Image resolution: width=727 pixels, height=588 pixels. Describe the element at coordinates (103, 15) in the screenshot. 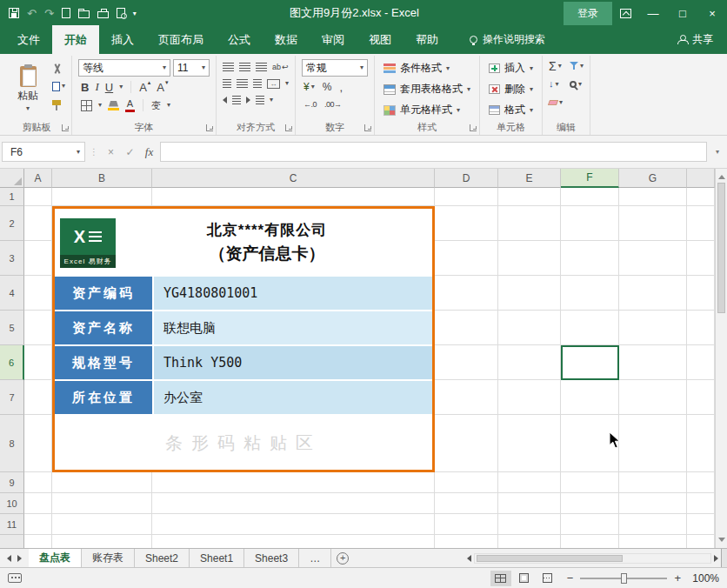

I see `print-icon` at that location.